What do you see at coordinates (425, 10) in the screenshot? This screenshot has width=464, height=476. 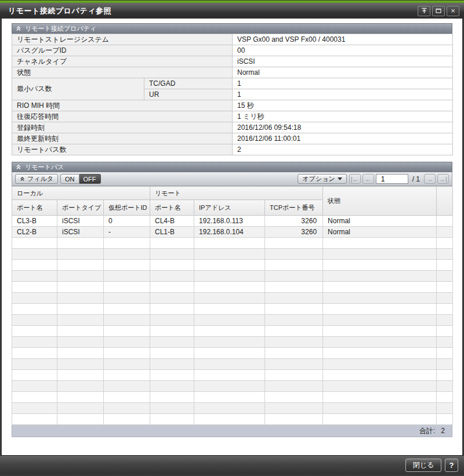 I see `pin-window-icon` at bounding box center [425, 10].